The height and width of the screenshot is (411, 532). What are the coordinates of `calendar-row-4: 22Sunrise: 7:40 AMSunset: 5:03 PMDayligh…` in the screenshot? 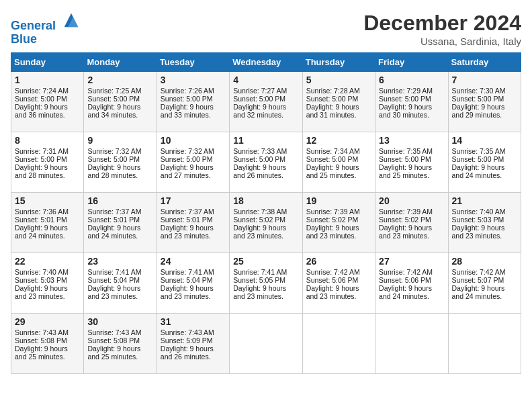 It's located at (266, 283).